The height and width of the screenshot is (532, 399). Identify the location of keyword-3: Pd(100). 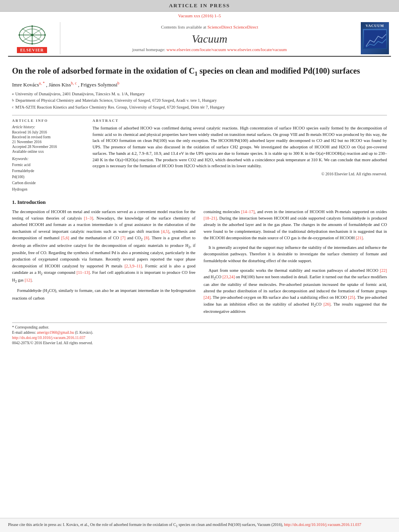
(48, 177).